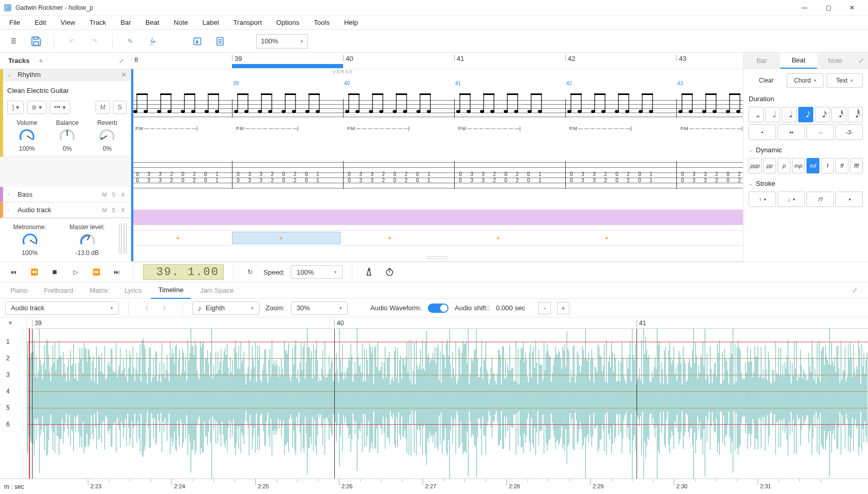 This screenshot has width=868, height=494. What do you see at coordinates (820, 132) in the screenshot?
I see `tie-button: ⌣` at bounding box center [820, 132].